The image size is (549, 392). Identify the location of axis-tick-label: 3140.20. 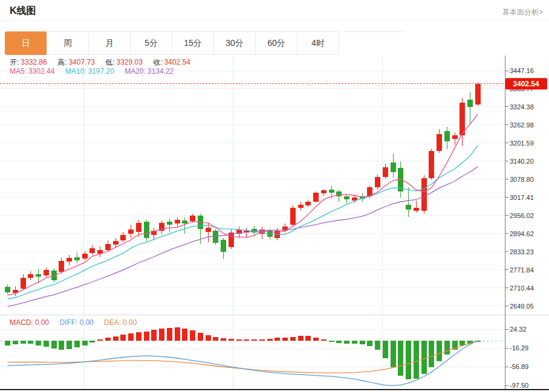
(522, 161).